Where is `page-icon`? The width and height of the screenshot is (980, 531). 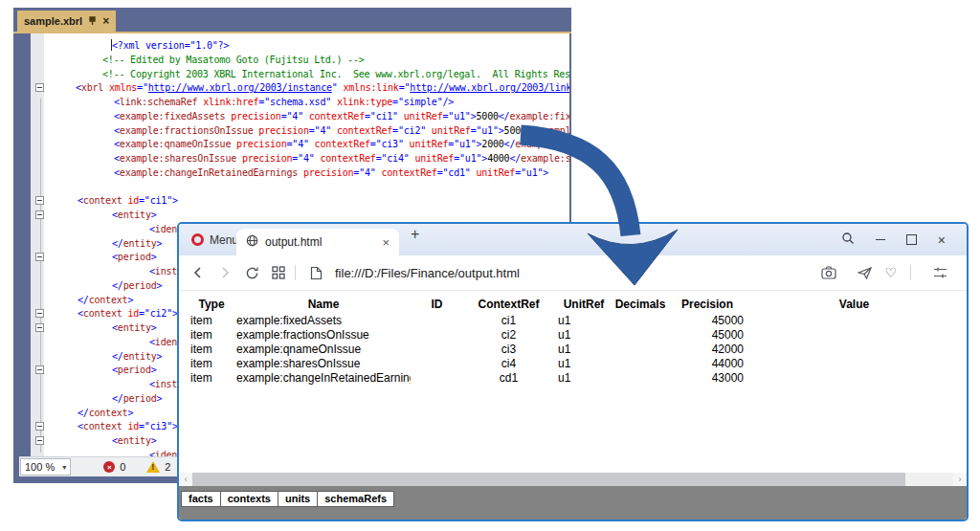 page-icon is located at coordinates (316, 273).